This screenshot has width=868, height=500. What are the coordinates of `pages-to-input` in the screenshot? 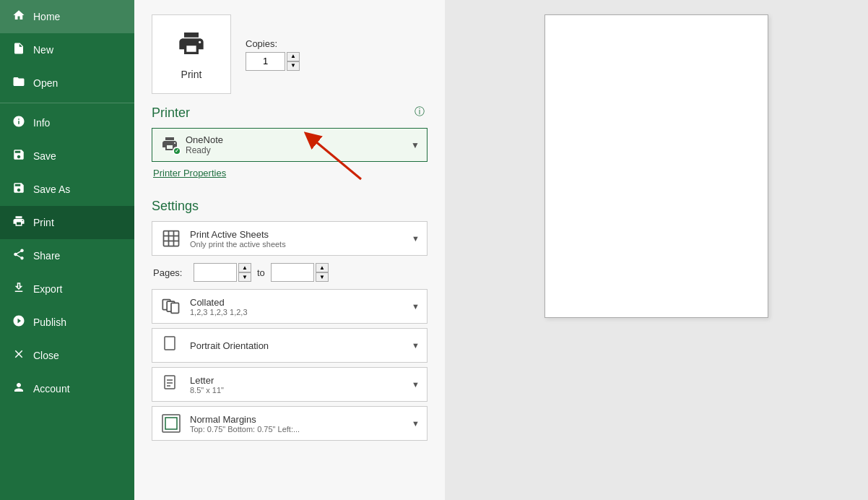 It's located at (292, 272).